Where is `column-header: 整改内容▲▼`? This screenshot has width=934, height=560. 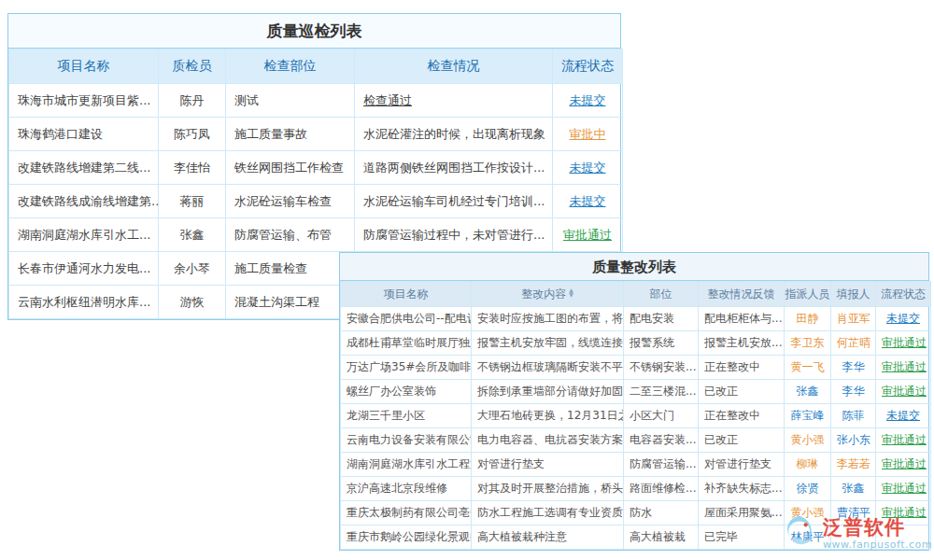
column-header: 整改内容▲▼ is located at coordinates (547, 295).